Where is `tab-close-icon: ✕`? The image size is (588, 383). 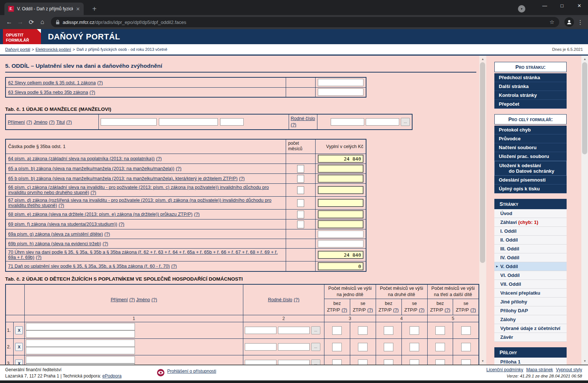
tab-close-icon: ✕ is located at coordinates (78, 9).